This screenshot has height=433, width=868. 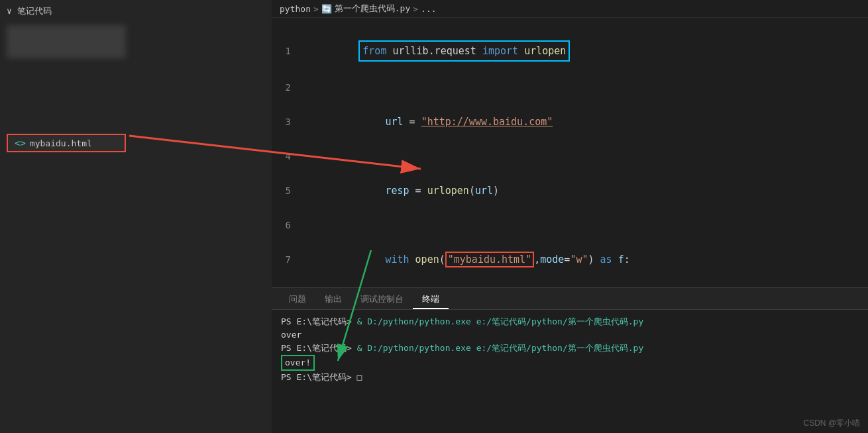 What do you see at coordinates (464, 51) in the screenshot?
I see `line1-highlight: from urllib.request import urlopen` at bounding box center [464, 51].